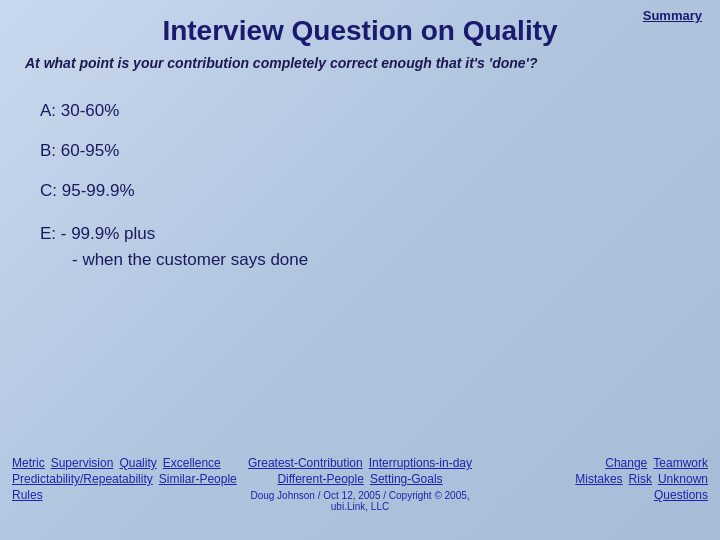 The width and height of the screenshot is (720, 540). Describe the element at coordinates (28, 463) in the screenshot. I see `footer-link-metric: Metric` at that location.